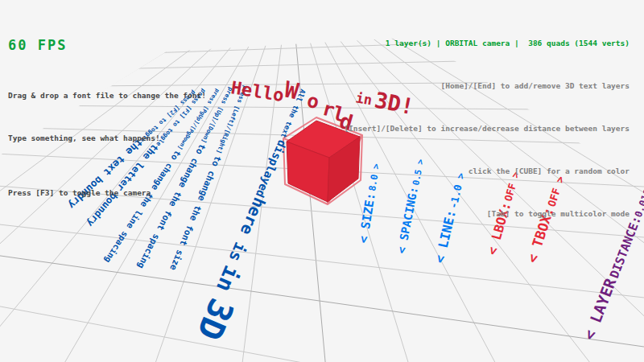 This screenshot has width=644, height=362. What do you see at coordinates (271, 169) in the screenshot?
I see `svg-text: displayed` at bounding box center [271, 169].